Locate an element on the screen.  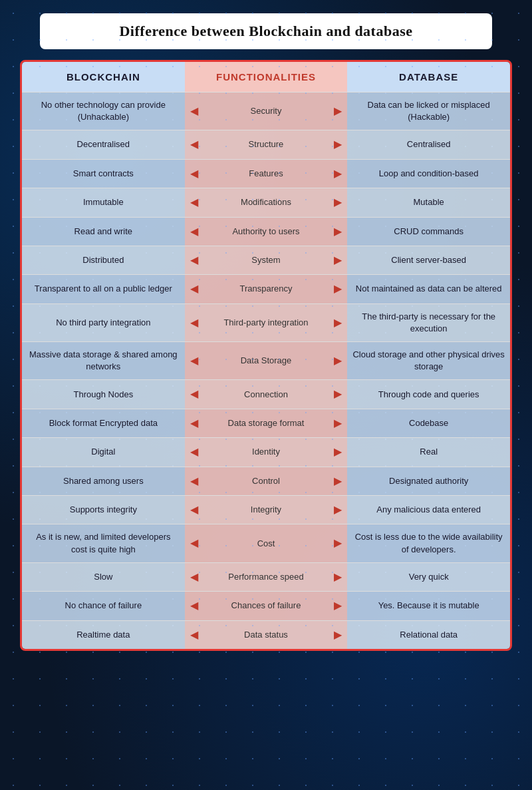
cell-func-8: ◀ Data Storage ▶ is located at coordinates (266, 361).